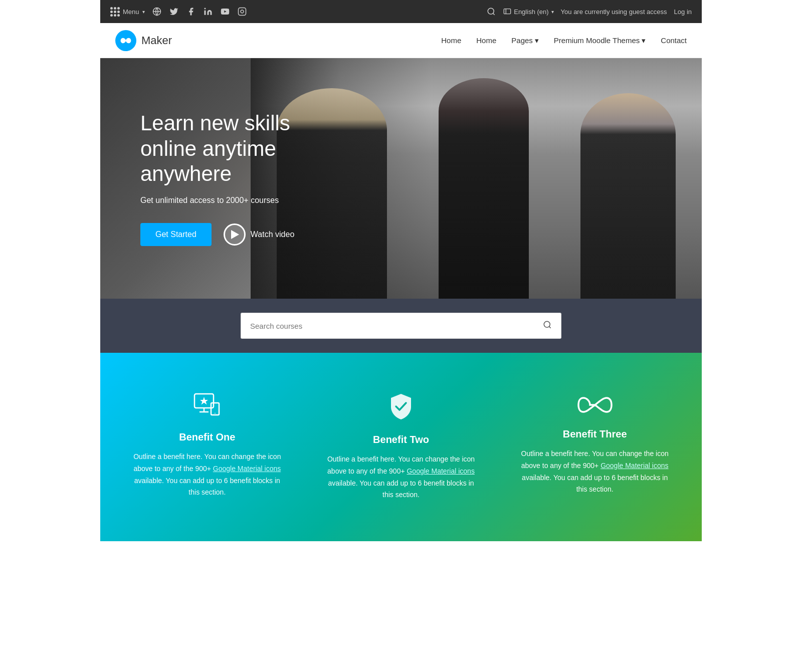 This screenshot has width=802, height=672. I want to click on nav-home-1: Home, so click(451, 40).